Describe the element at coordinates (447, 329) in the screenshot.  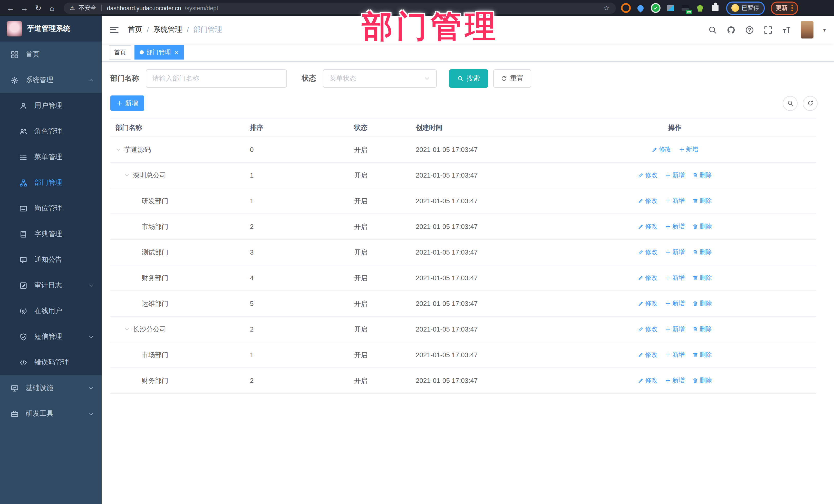
I see `dept-created-time: 2021-01-05 17:03:47` at that location.